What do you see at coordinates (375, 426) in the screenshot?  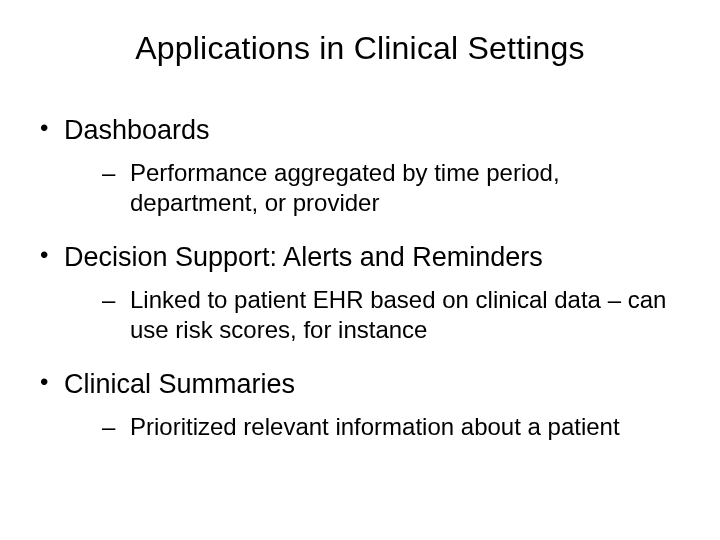 I see `sub-bullet-label: Prioritized relevant information about a…` at bounding box center [375, 426].